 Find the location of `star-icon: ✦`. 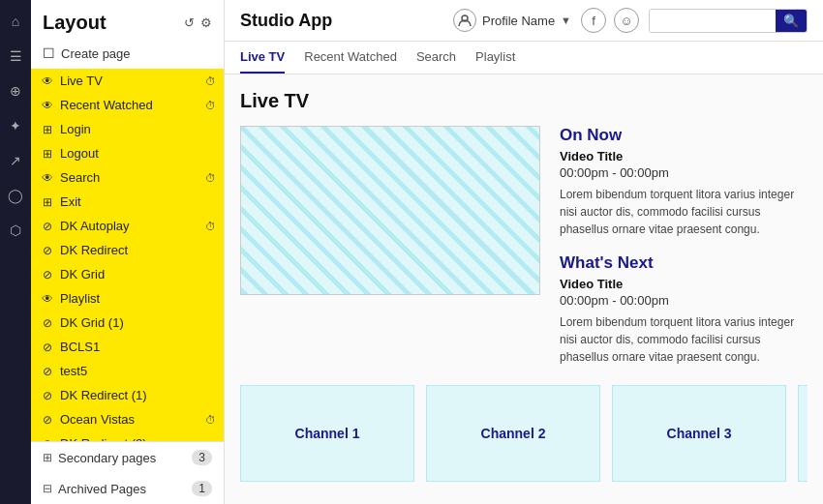

star-icon: ✦ is located at coordinates (15, 126).